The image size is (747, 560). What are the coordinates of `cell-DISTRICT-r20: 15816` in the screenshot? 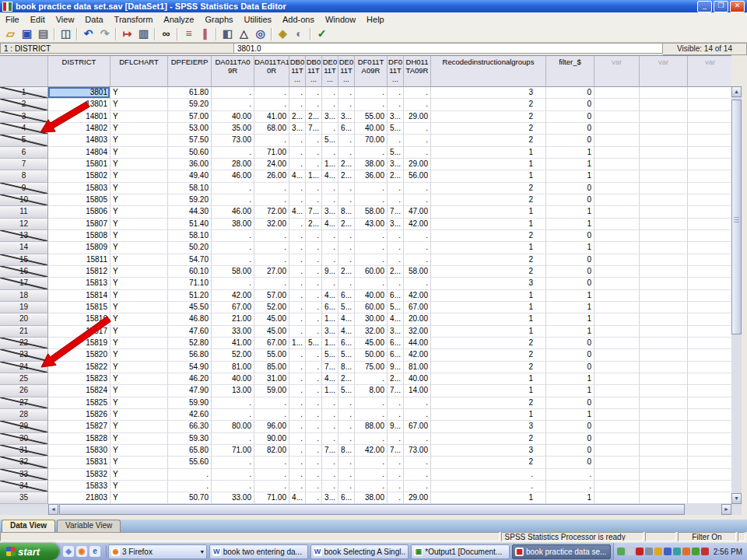 It's located at (79, 319).